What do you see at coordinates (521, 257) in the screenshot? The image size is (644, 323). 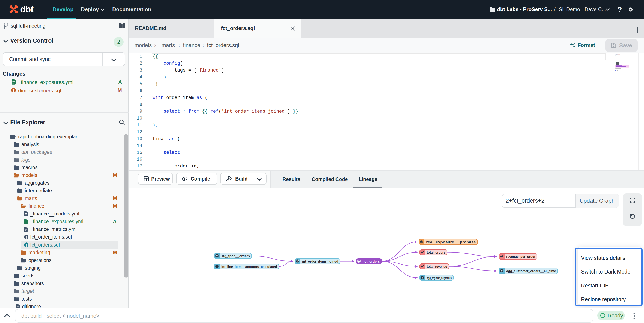 I see `svg-text: revenue_per_order` at bounding box center [521, 257].